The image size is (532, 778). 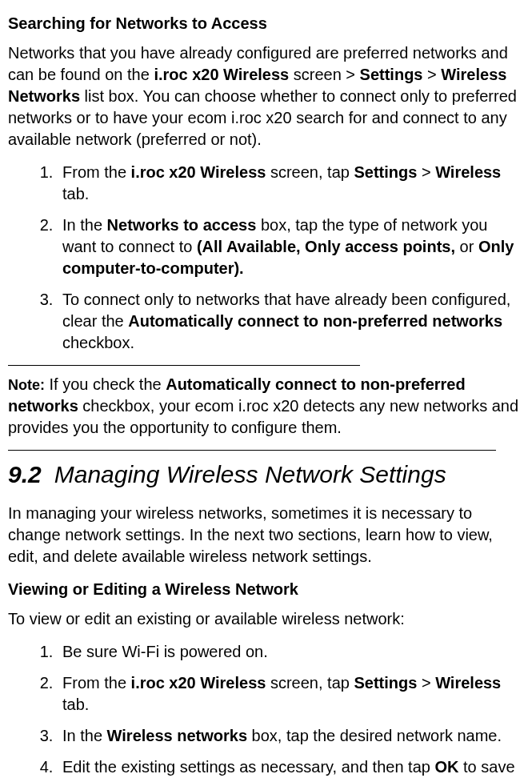 I want to click on text: box, tap the desired network name., so click(x=374, y=736).